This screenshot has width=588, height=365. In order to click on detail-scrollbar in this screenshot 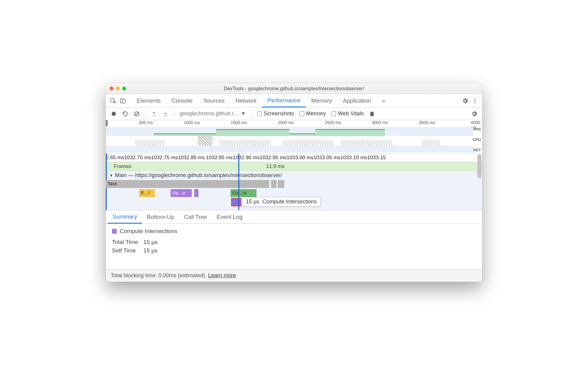, I will do `click(479, 166)`.